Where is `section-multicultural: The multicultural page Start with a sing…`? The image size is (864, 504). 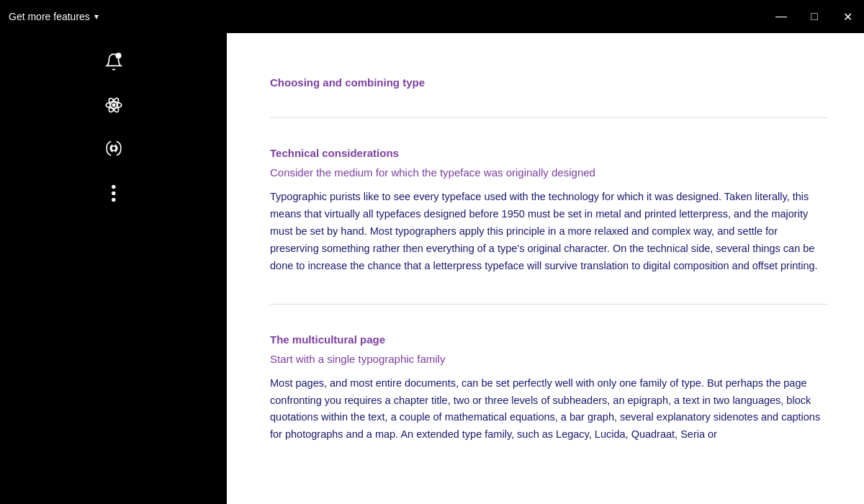
section-multicultural: The multicultural page Start with a sing… is located at coordinates (549, 389).